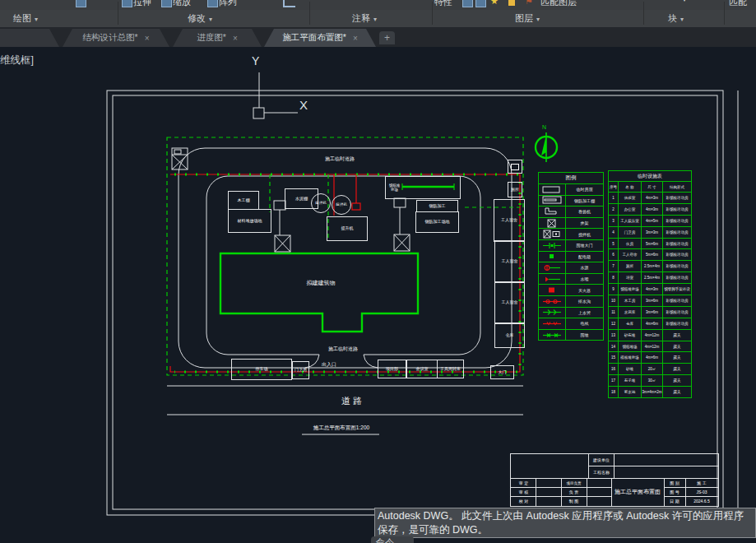 This screenshot has width=756, height=543. What do you see at coordinates (630, 244) in the screenshot?
I see `schedule-cell: 伙房` at bounding box center [630, 244].